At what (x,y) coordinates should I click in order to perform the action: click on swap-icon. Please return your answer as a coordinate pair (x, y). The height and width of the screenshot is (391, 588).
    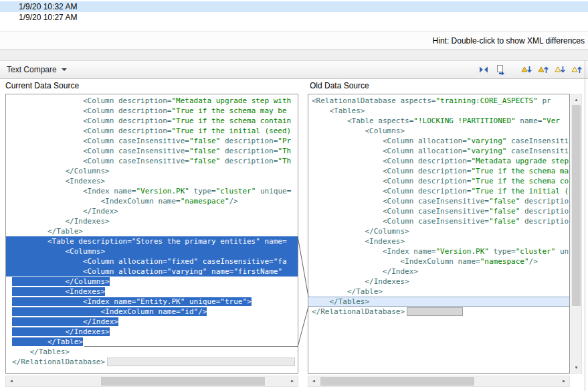
    Looking at the image, I should click on (484, 70).